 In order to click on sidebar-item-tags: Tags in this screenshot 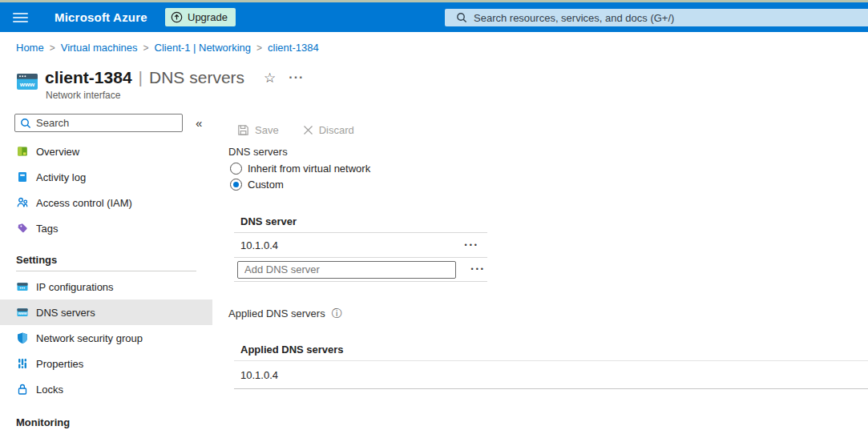, I will do `click(106, 228)`.